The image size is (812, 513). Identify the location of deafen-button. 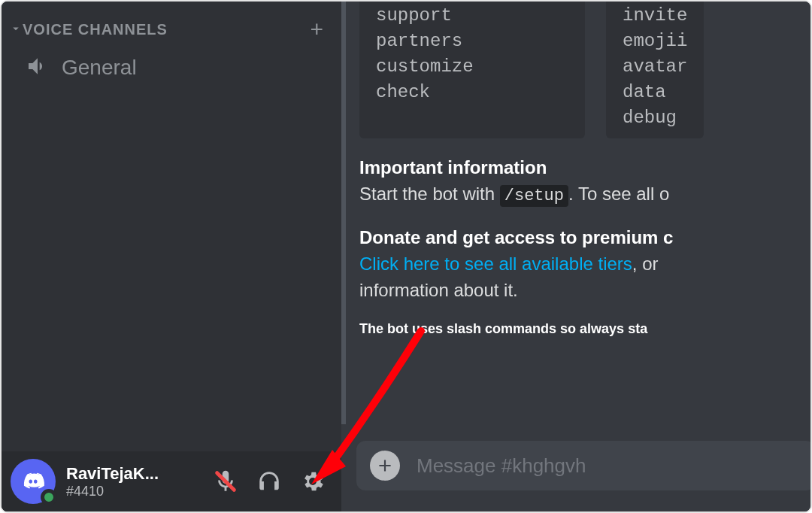
(269, 481).